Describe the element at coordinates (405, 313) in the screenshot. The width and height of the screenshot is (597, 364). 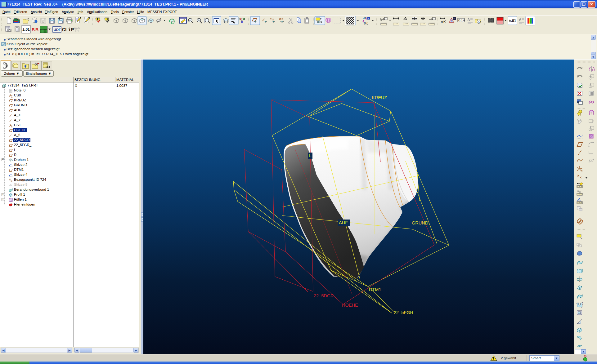
I see `svg-text: 22_5FGR_` at that location.